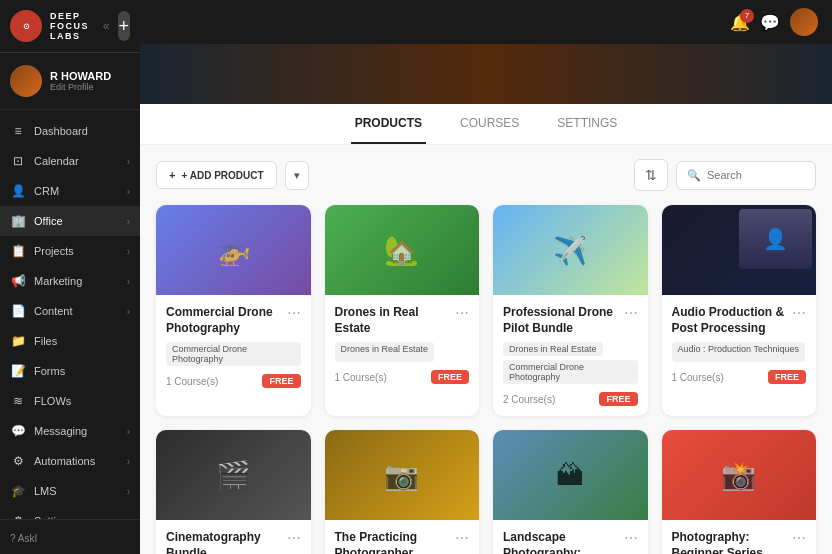 The height and width of the screenshot is (554, 832). Describe the element at coordinates (82, 131) in the screenshot. I see `sidebar-item-label: Dashboard` at that location.